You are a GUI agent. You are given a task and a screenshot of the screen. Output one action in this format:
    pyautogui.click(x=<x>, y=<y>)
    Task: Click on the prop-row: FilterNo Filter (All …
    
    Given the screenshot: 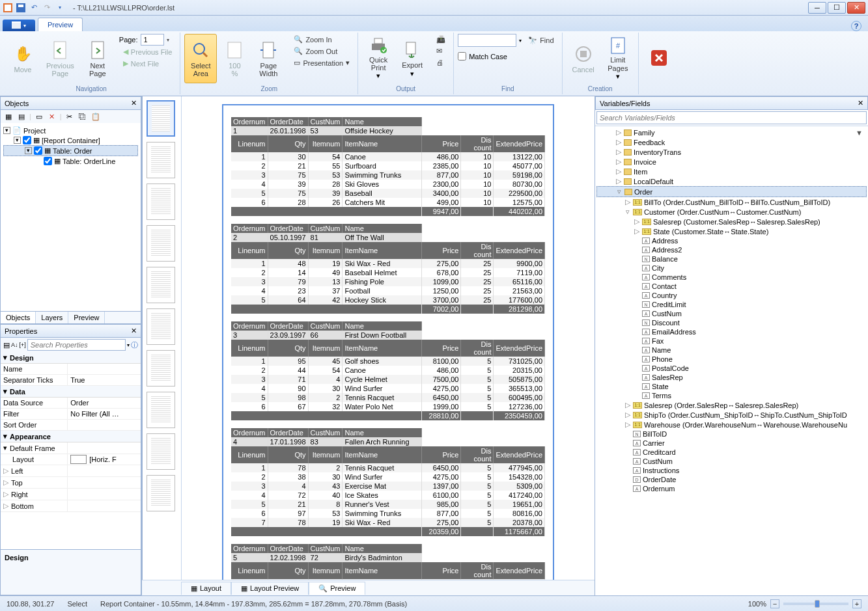 What is the action you would take?
    pyautogui.click(x=70, y=414)
    